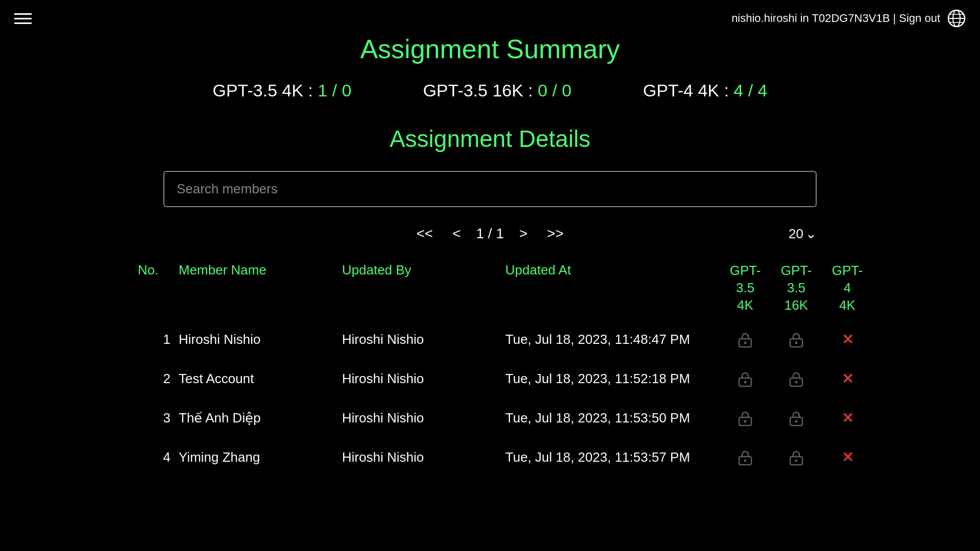 The image size is (980, 551). I want to click on cell-updated-at: Tue, Jul 18, 2023, 11:53:50 PM, so click(612, 418).